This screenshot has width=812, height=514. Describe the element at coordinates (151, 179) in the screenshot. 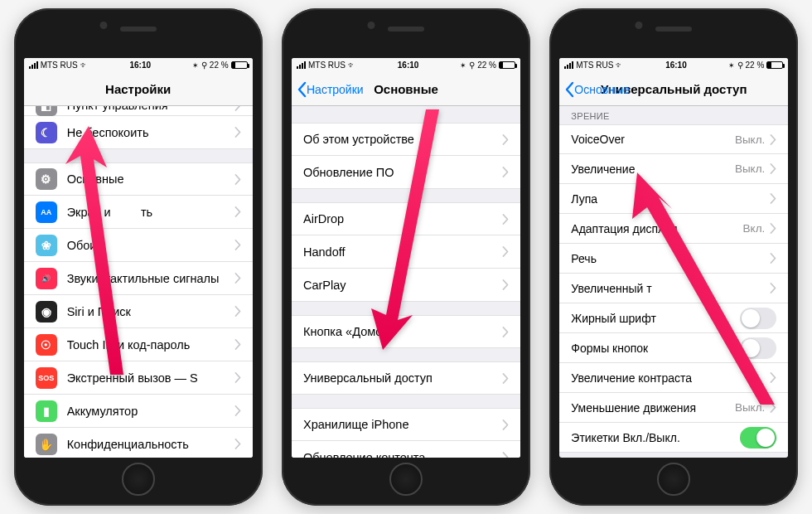

I see `row-label: Основные` at that location.